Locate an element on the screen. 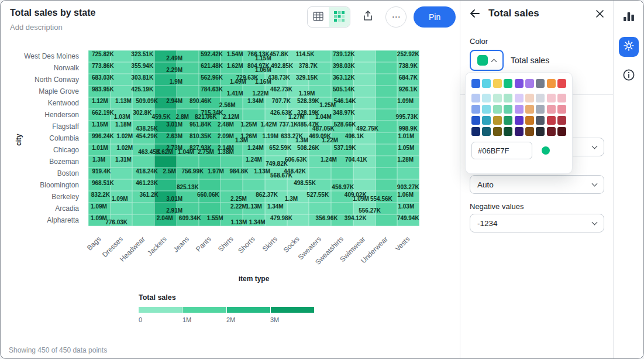 The width and height of the screenshot is (644, 359). back-button is located at coordinates (475, 13).